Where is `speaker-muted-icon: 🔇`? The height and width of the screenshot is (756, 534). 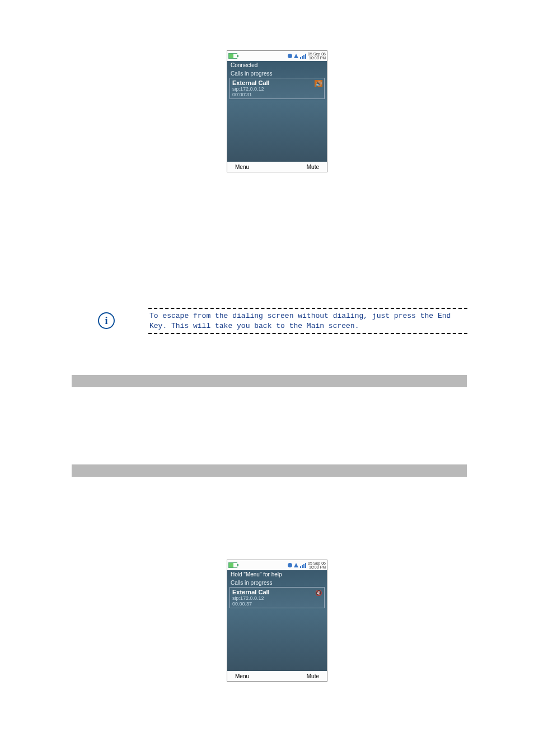 speaker-muted-icon: 🔇 is located at coordinates (318, 593).